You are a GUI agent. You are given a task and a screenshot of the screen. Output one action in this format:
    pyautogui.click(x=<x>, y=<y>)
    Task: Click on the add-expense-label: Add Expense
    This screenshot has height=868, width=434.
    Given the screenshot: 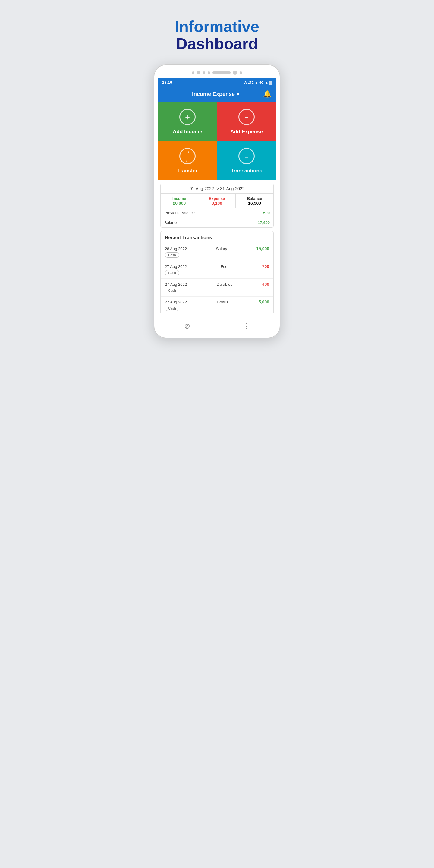 What is the action you would take?
    pyautogui.click(x=247, y=132)
    